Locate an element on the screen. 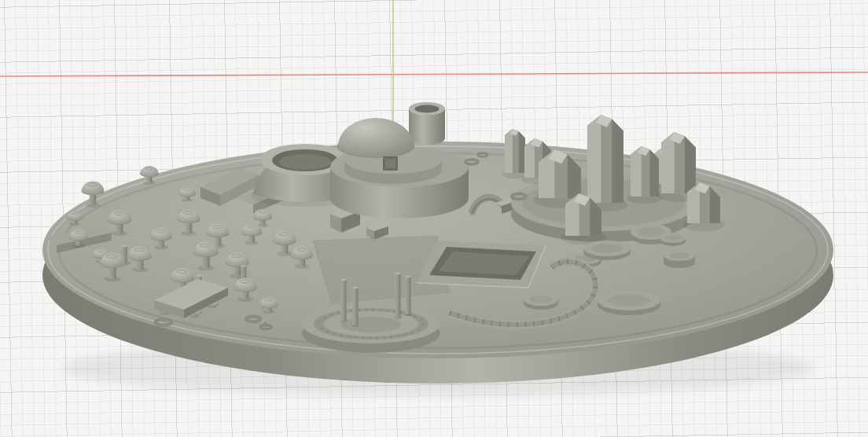 The width and height of the screenshot is (868, 437). pavilion-center is located at coordinates (371, 325).